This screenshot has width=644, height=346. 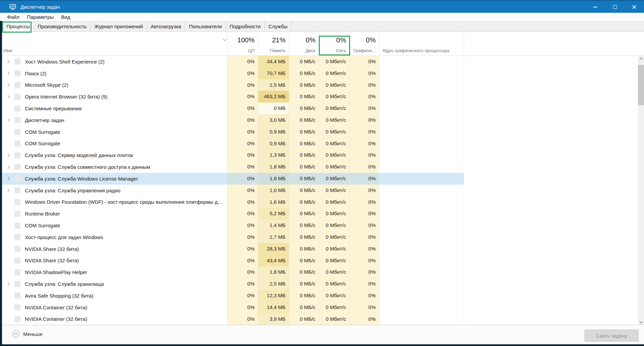 I want to click on process-row: Windows Driver Foundation (WDF) - хост-п…, so click(x=232, y=202).